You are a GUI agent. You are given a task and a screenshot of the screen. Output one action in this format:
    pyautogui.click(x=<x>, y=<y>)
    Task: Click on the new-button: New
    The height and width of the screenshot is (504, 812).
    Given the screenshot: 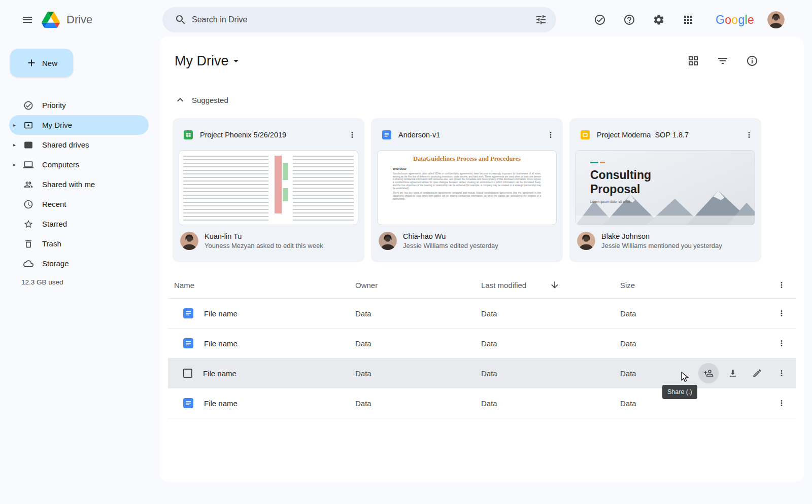 What is the action you would take?
    pyautogui.click(x=42, y=63)
    